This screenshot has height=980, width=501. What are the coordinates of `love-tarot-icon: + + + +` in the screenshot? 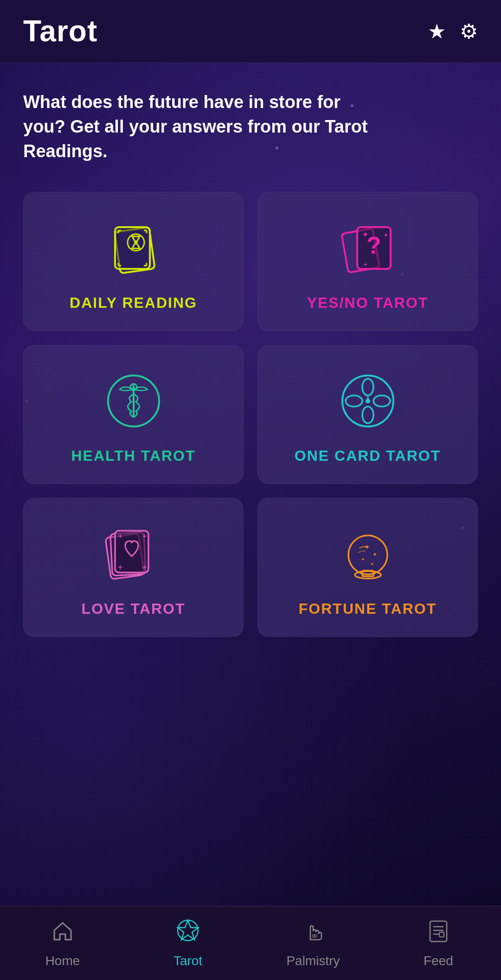 It's located at (134, 554).